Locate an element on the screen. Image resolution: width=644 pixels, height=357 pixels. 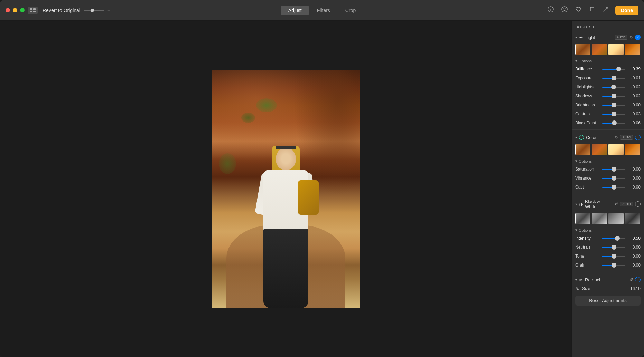
retouch-section-header: ▾ ✏ Retouch ↺ is located at coordinates (608, 279).